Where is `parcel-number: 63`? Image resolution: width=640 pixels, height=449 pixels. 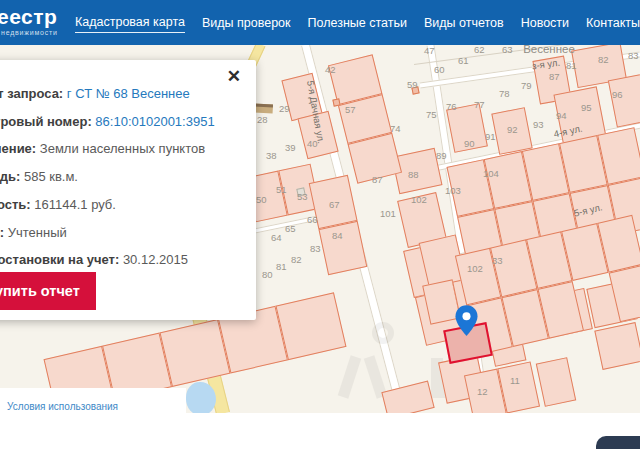
parcel-number: 63 is located at coordinates (508, 50).